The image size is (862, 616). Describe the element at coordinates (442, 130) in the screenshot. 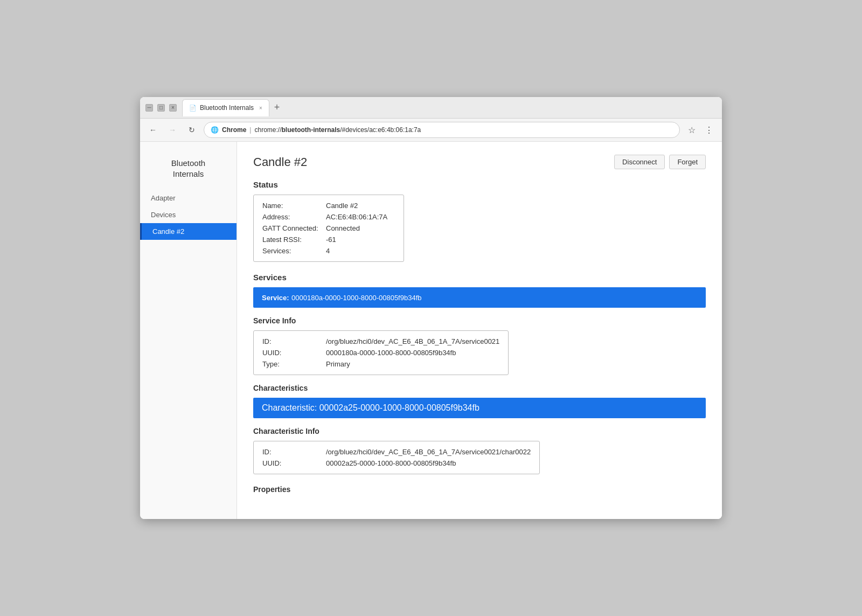

I see `address-bar: 🌐 Chrome | chrome://bluetooth-internals/…` at that location.